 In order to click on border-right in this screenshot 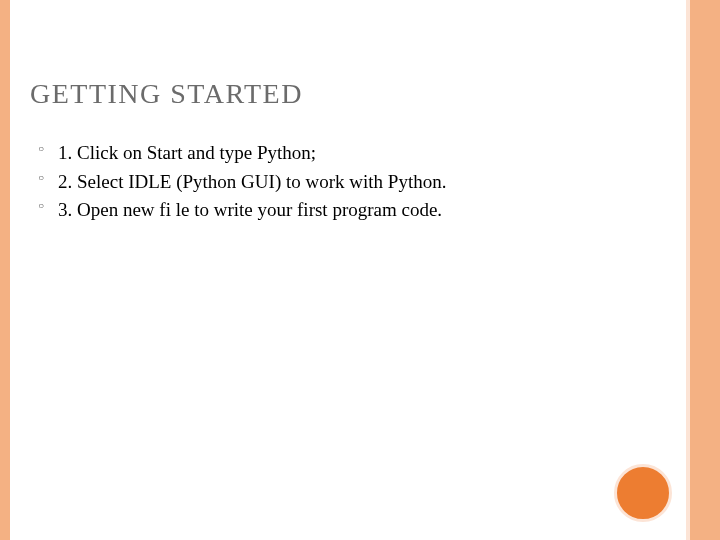, I will do `click(705, 270)`.